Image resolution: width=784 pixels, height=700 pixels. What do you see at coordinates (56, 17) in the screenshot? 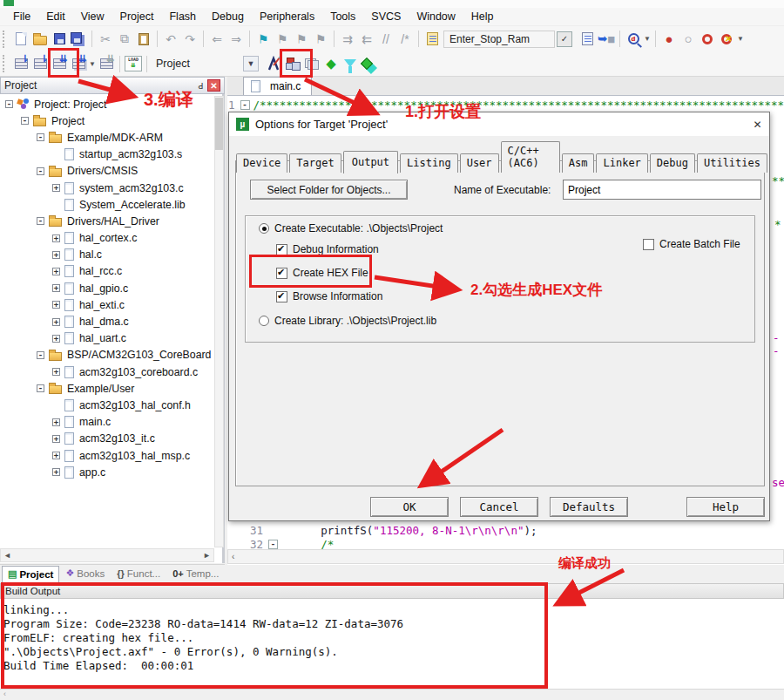
I see `menu-item-edit: Edit` at bounding box center [56, 17].